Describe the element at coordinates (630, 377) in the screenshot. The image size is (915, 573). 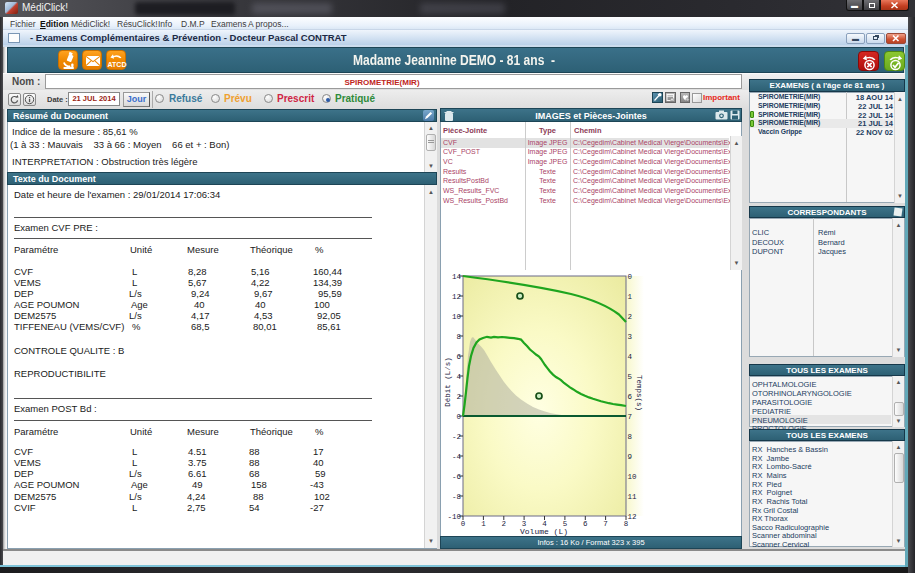
I see `svg-text: 5` at that location.